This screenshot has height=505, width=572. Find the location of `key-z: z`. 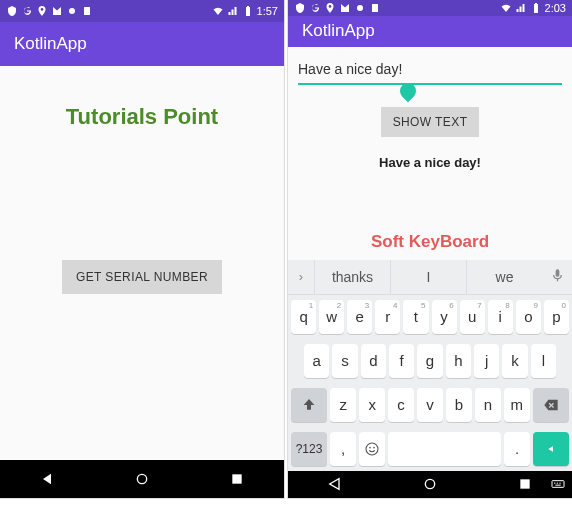

key-z: z is located at coordinates (343, 405).